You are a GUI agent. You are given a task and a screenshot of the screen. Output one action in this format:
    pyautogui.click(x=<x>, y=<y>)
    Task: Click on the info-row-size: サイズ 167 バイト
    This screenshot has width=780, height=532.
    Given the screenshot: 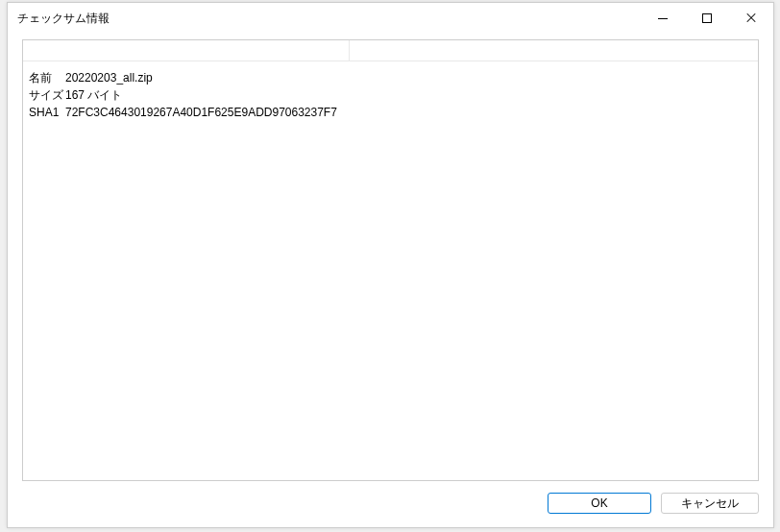 What is the action you would take?
    pyautogui.click(x=390, y=95)
    